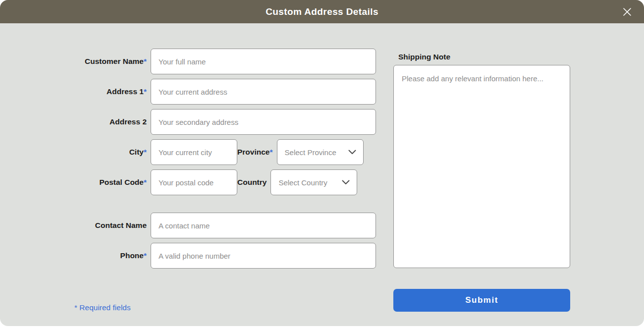 The width and height of the screenshot is (644, 332). I want to click on address2-row: Address 2, so click(188, 122).